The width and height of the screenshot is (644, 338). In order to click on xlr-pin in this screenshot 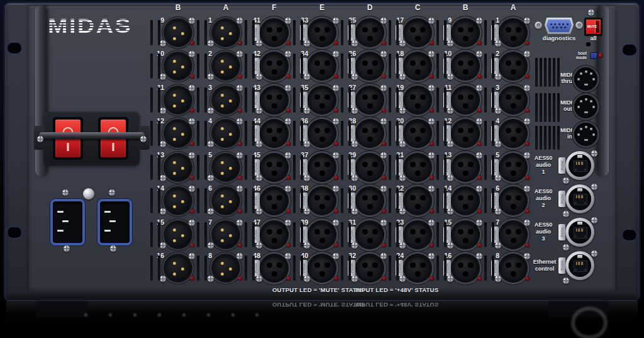, I will do `click(223, 206)`.